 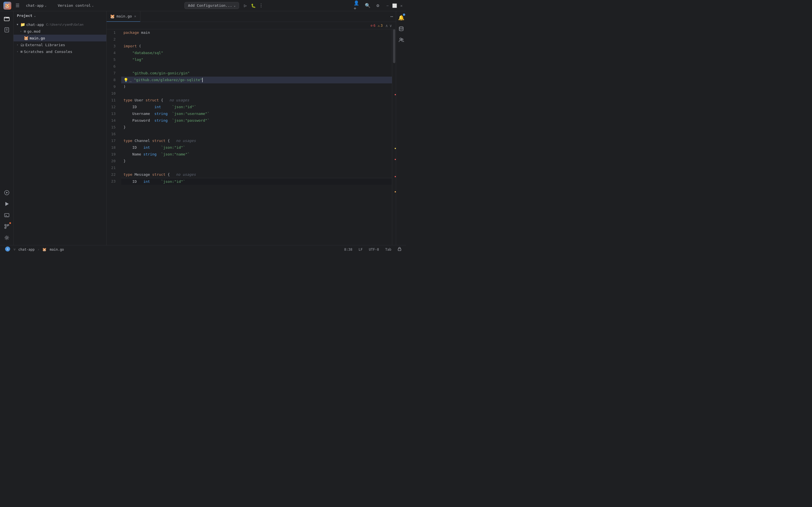 I want to click on collab-button: 👤+, so click(x=358, y=6).